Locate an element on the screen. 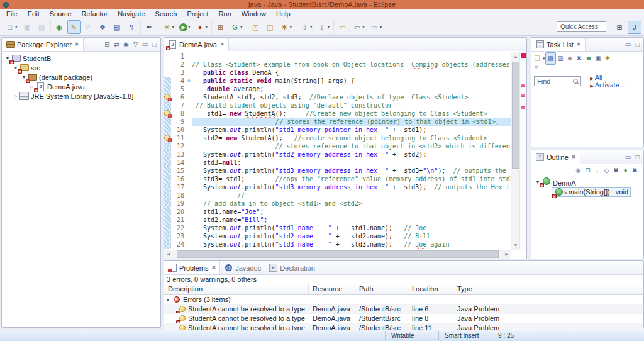 The height and width of the screenshot is (341, 644). chevron-down-icon: ▽ is located at coordinates (587, 69).